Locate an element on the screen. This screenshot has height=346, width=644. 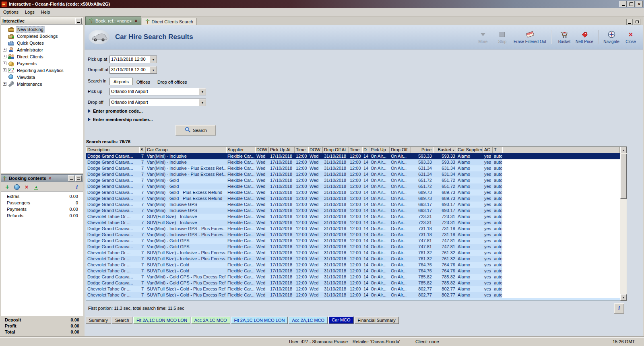
close-window-icon: × is located at coordinates (639, 4).